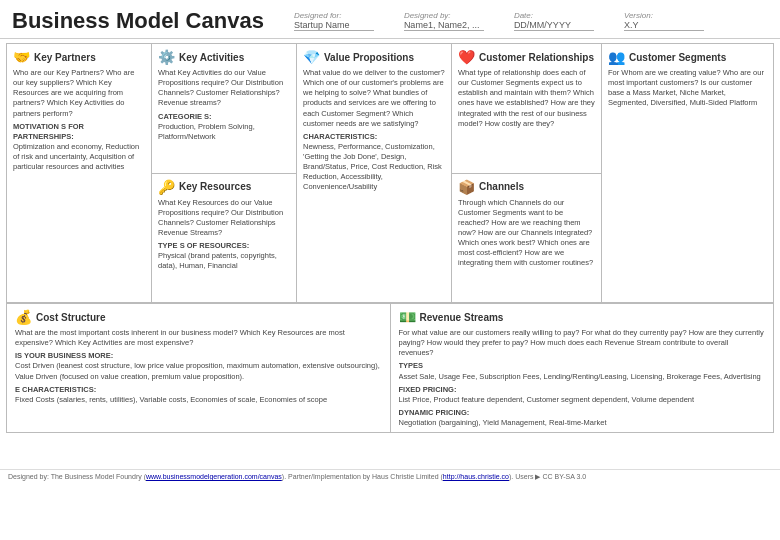  I want to click on date-value: DD/MM/YYYY, so click(554, 26).